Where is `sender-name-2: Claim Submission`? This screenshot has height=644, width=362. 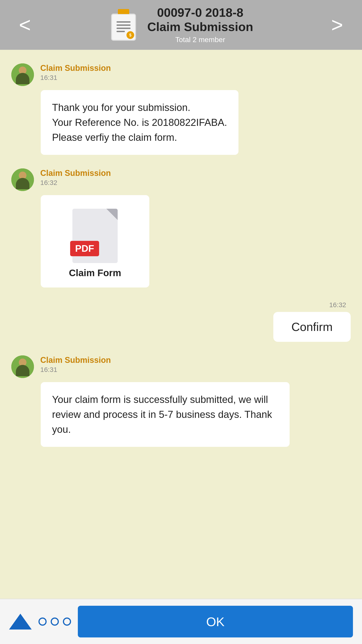 sender-name-2: Claim Submission is located at coordinates (75, 173).